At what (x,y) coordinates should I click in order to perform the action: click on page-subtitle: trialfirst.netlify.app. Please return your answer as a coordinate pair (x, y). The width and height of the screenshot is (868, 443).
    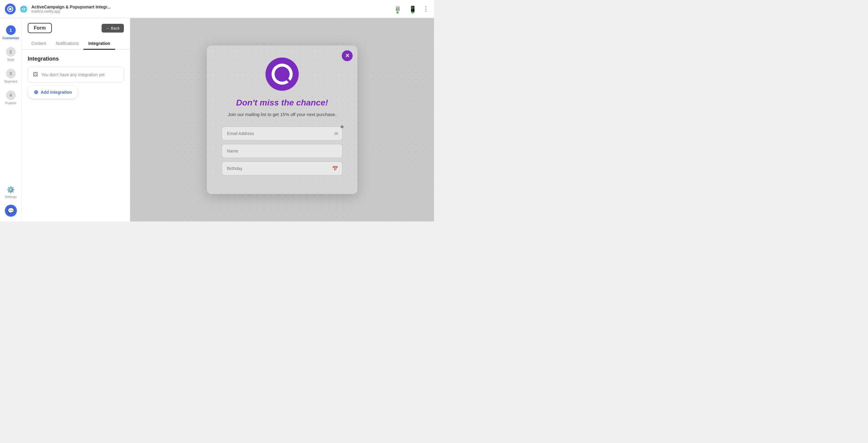
    Looking at the image, I should click on (210, 11).